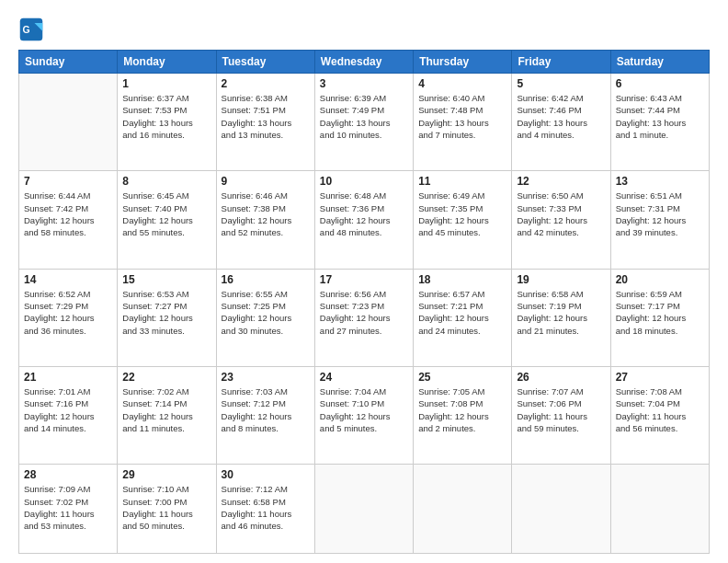  What do you see at coordinates (561, 220) in the screenshot?
I see `calendar-day-cell: 12Sunrise: 6:50 AMSunset: 7:33 PMDayligh…` at bounding box center [561, 220].